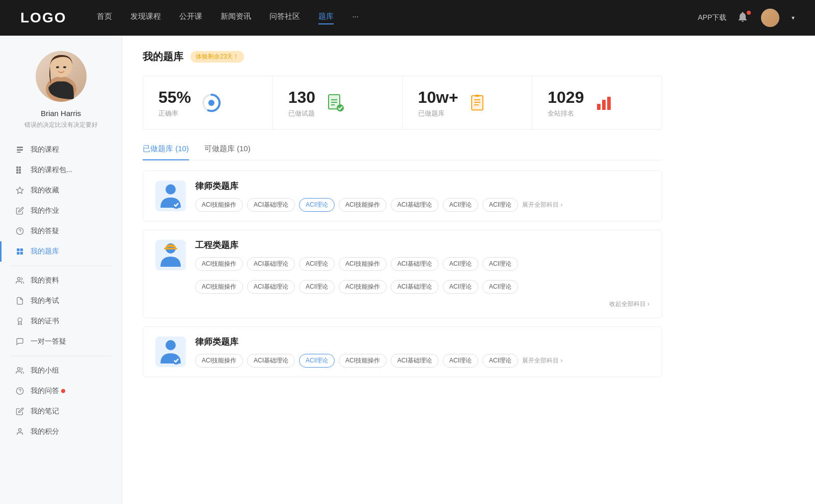  What do you see at coordinates (61, 432) in the screenshot?
I see `sidebar-item-points: 我的积分` at bounding box center [61, 432].